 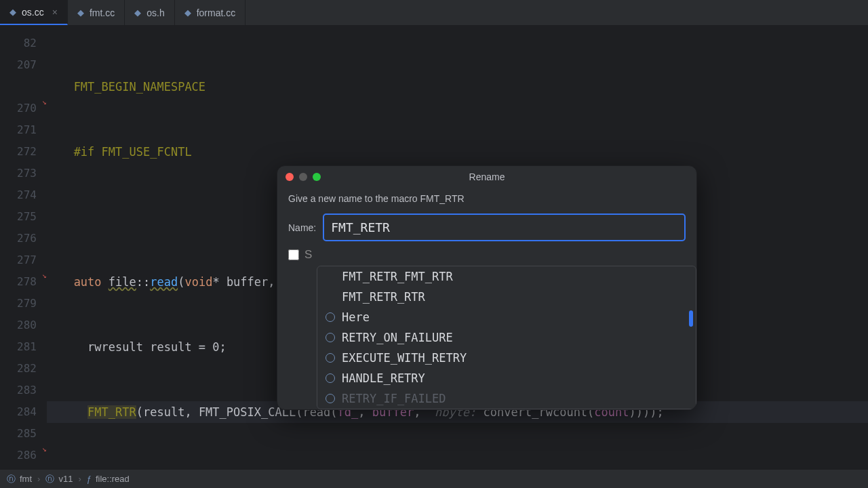 What do you see at coordinates (26, 479) in the screenshot?
I see `breadcrumb-item: fmt` at bounding box center [26, 479].